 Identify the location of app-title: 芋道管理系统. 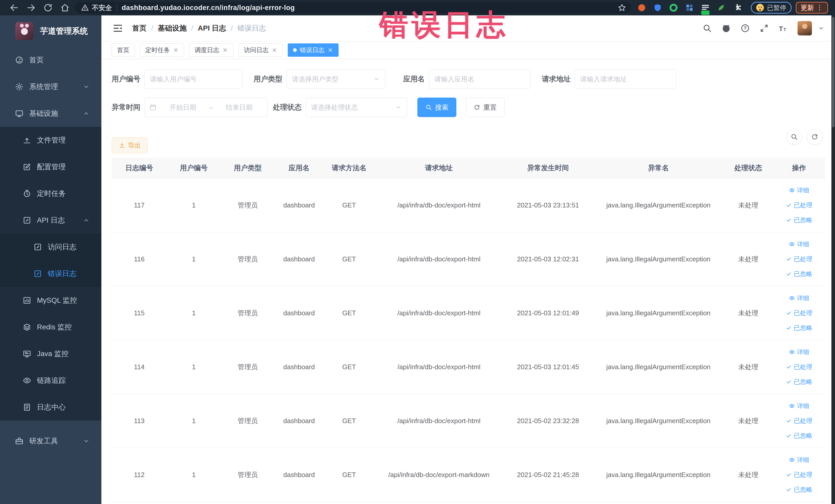
(64, 31).